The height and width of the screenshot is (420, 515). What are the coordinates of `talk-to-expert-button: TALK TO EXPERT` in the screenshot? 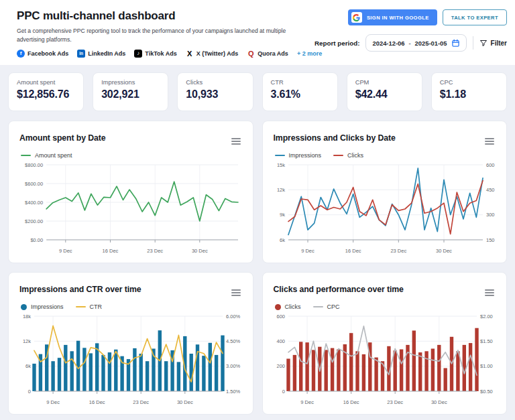 It's located at (475, 17).